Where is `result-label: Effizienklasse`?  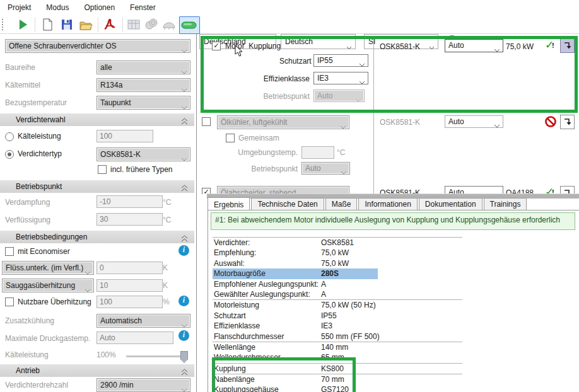
result-label: Effizienklasse is located at coordinates (237, 326).